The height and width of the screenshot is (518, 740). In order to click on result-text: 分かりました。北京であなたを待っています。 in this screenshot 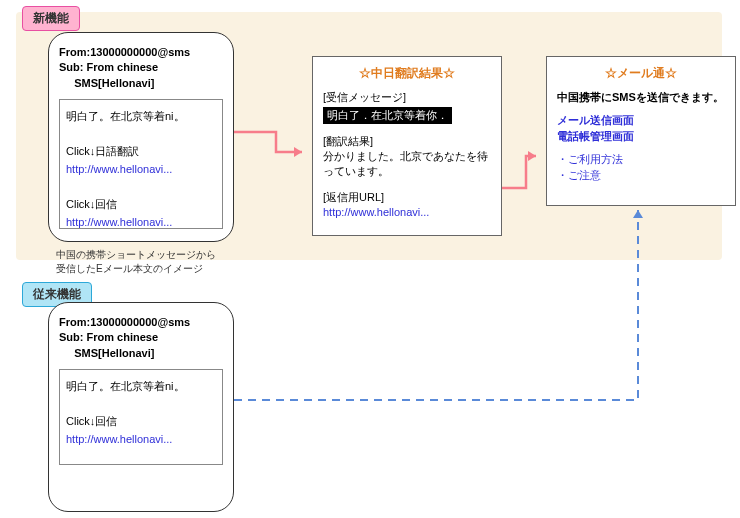, I will do `click(407, 164)`.